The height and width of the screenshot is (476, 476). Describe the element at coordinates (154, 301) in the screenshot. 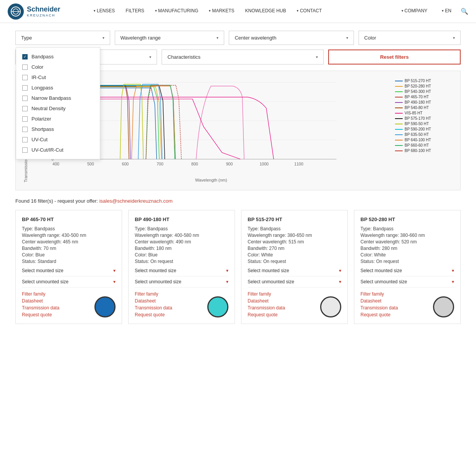

I see `card-2-datasheet: Datasheet` at that location.